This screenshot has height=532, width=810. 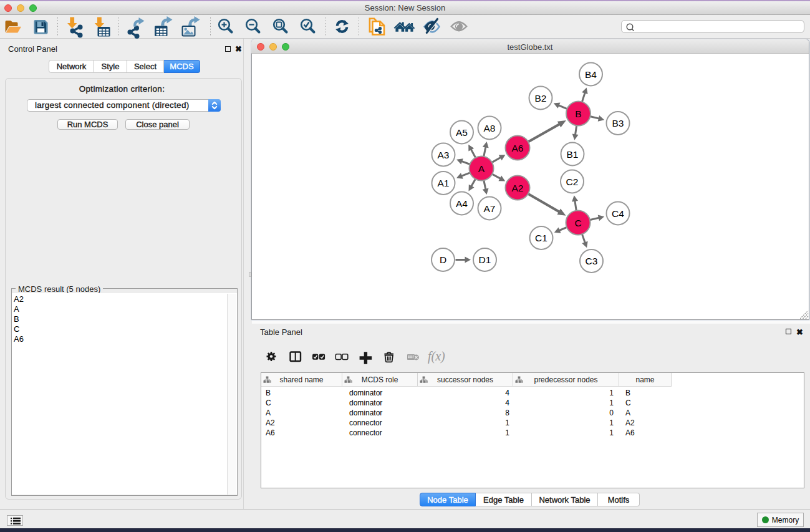 I want to click on svg-text: C1, so click(x=541, y=238).